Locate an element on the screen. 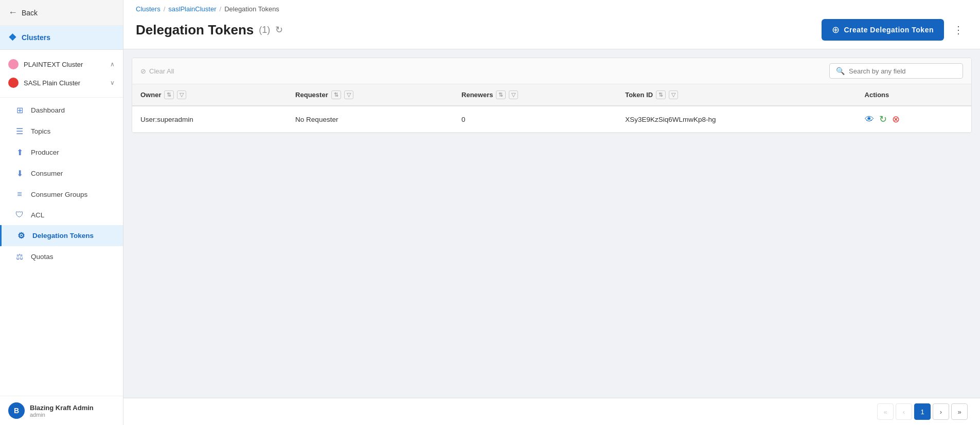  consumer-icon: ⬇ is located at coordinates (20, 174).